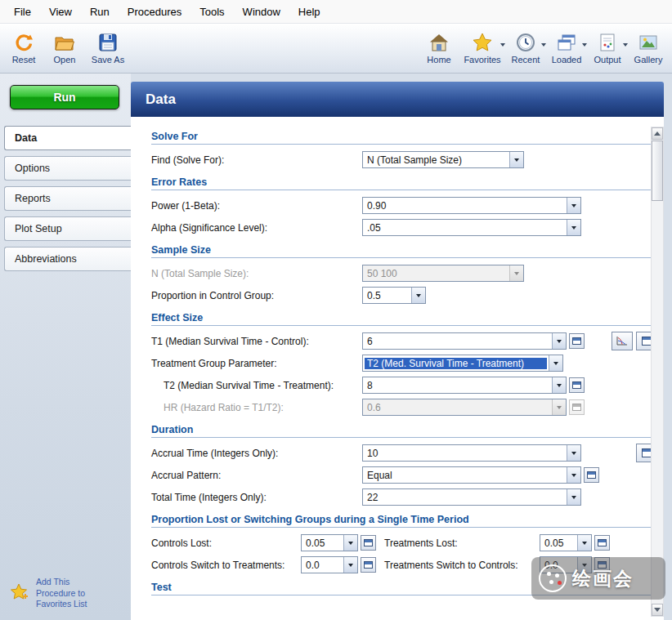  Describe the element at coordinates (439, 42) in the screenshot. I see `home-icon` at that location.